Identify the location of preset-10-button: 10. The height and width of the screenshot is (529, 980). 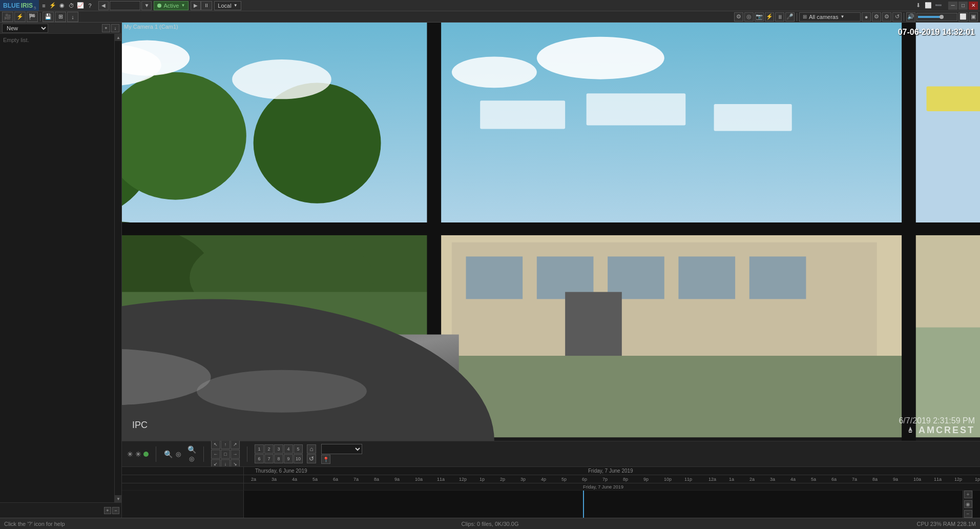
(298, 459).